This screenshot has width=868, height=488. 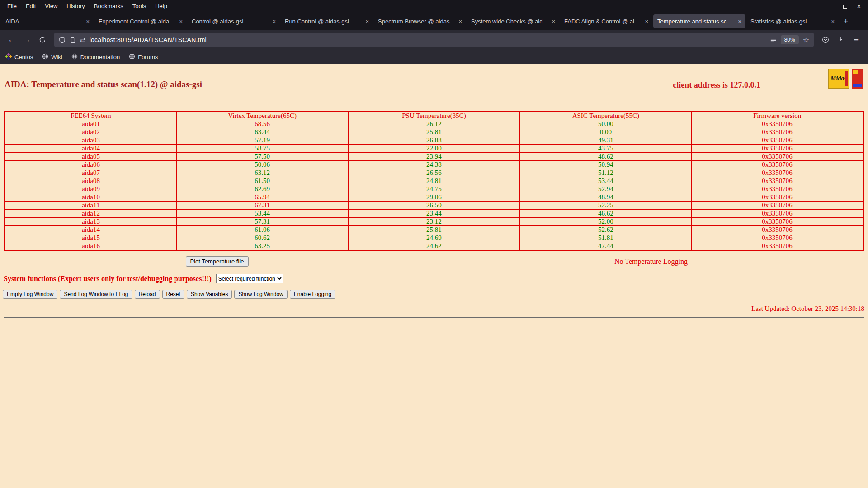 I want to click on pocket-icon, so click(x=826, y=40).